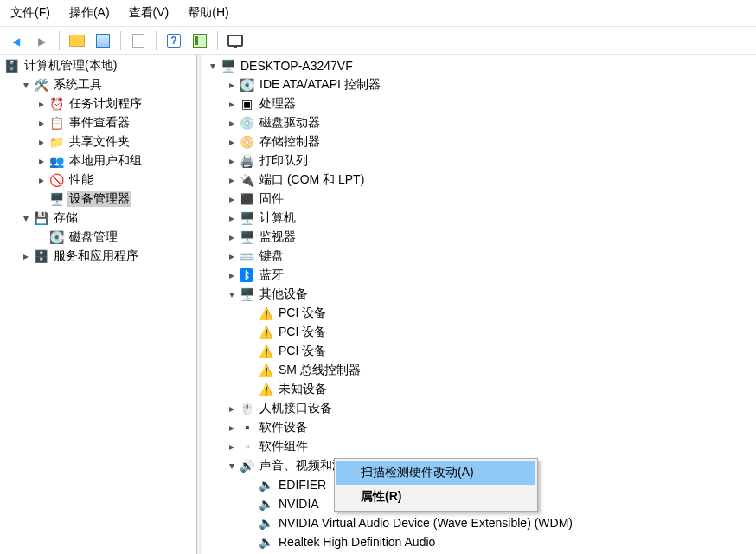 The width and height of the screenshot is (756, 554). Describe the element at coordinates (99, 66) in the screenshot. I see `tree-root-computer-management: 计算机管理(本地)` at that location.